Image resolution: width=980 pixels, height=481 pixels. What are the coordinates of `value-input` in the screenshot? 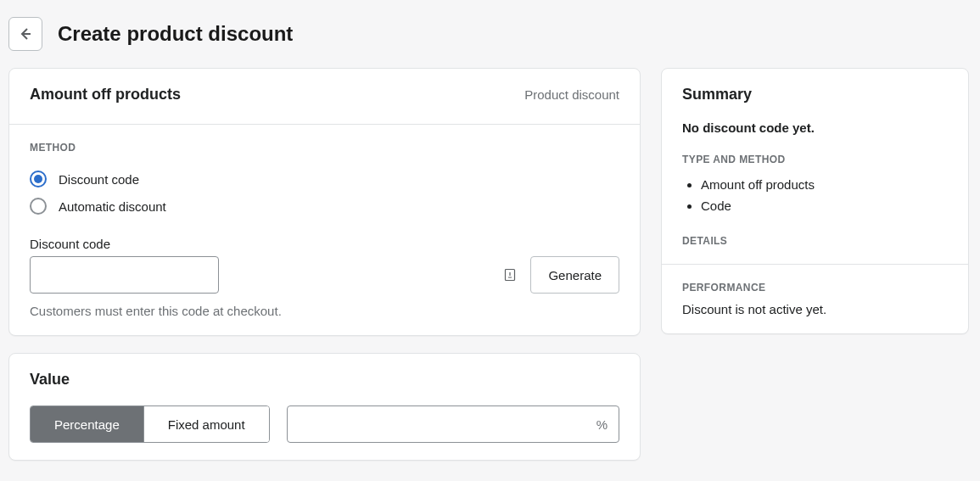 It's located at (453, 424).